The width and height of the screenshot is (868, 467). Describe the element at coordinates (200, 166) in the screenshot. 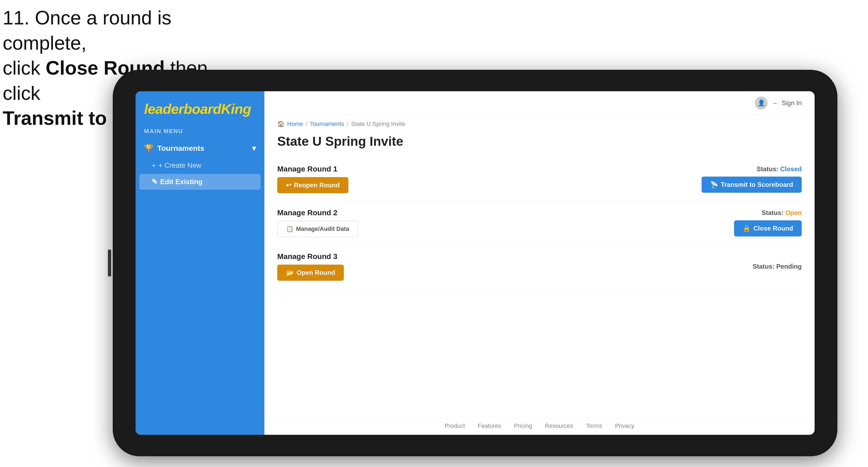

I see `sidebar-create-new: + + Create New` at that location.